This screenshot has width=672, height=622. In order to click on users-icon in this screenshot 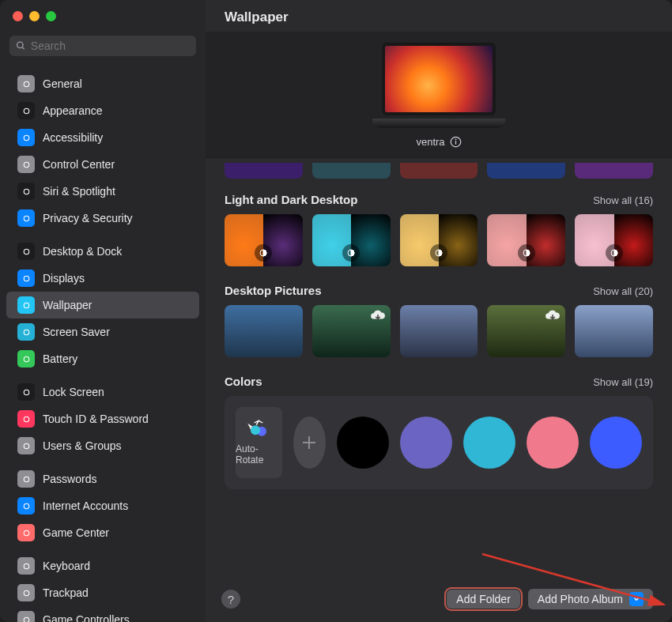, I will do `click(26, 446)`.